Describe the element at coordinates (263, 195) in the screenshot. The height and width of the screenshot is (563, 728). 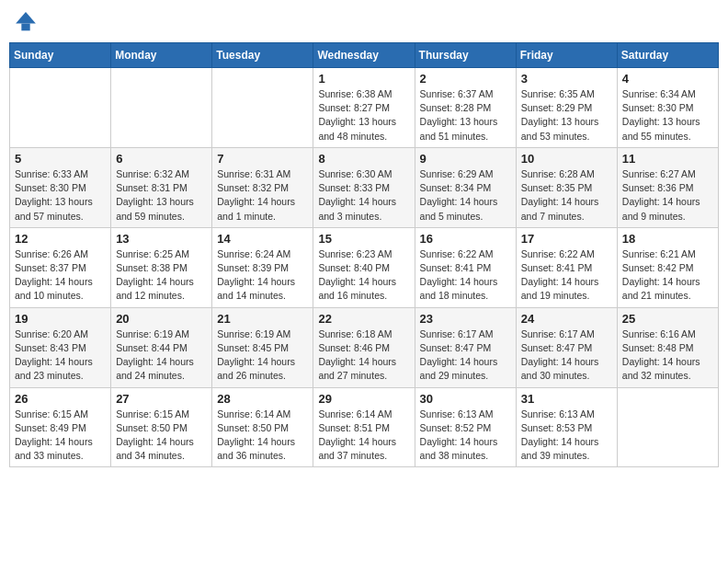
I see `day-info: Sunrise: 6:31 AMSunset: 8:32 PMDaylight:…` at that location.